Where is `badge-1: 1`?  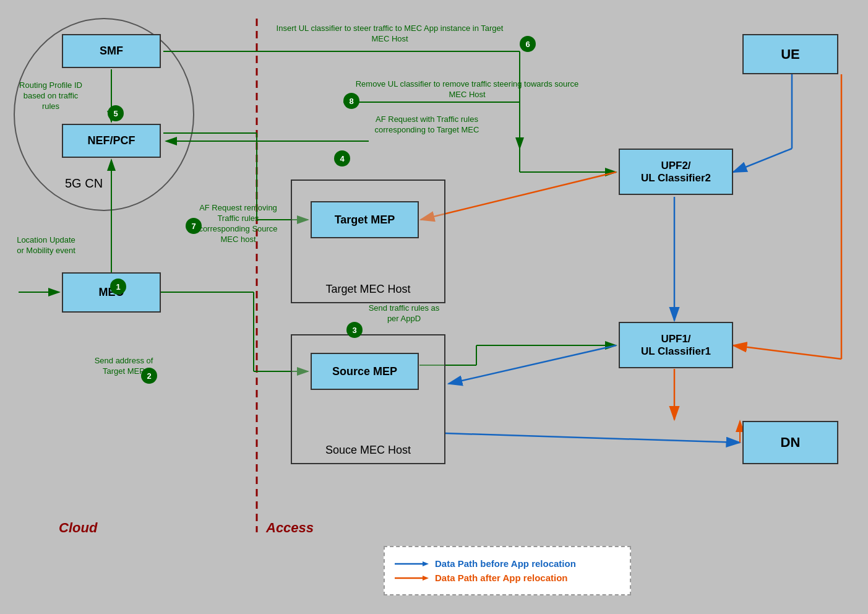 badge-1: 1 is located at coordinates (118, 287).